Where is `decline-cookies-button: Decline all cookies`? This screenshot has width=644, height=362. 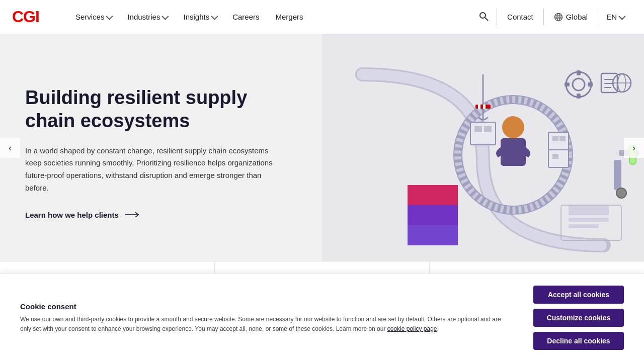 decline-cookies-button: Decline all cookies is located at coordinates (579, 341).